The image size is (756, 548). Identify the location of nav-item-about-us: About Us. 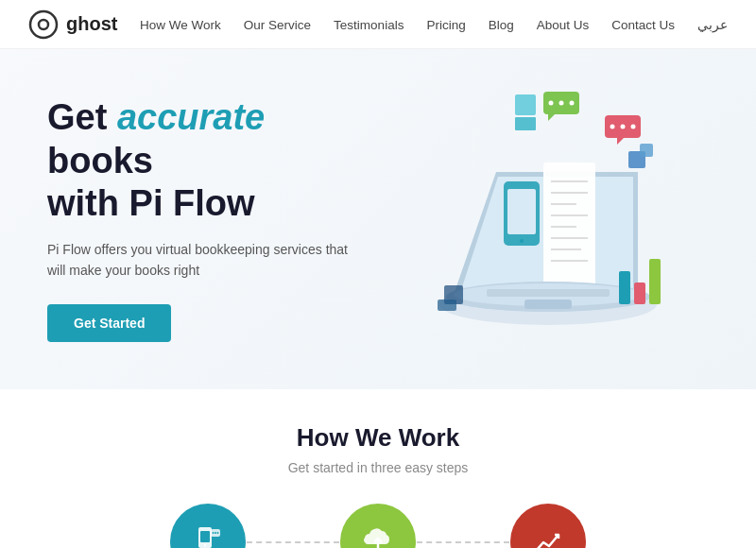
(563, 25).